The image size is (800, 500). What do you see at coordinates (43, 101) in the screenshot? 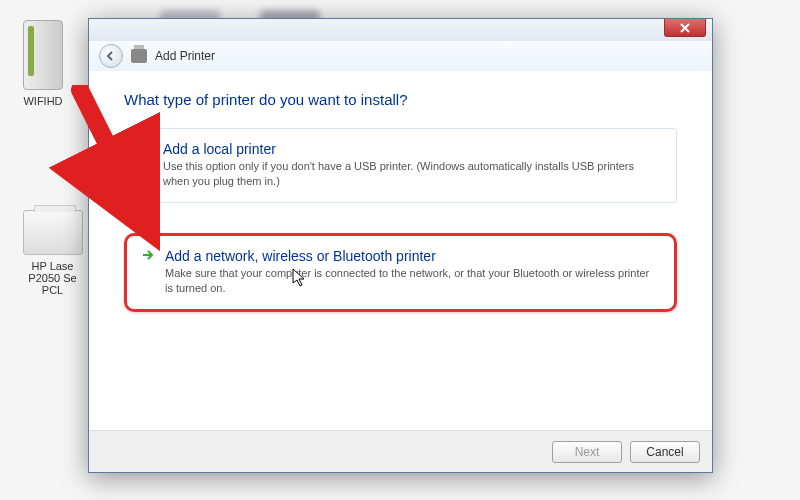
I see `desktop-icon-label: WIFIHD` at bounding box center [43, 101].